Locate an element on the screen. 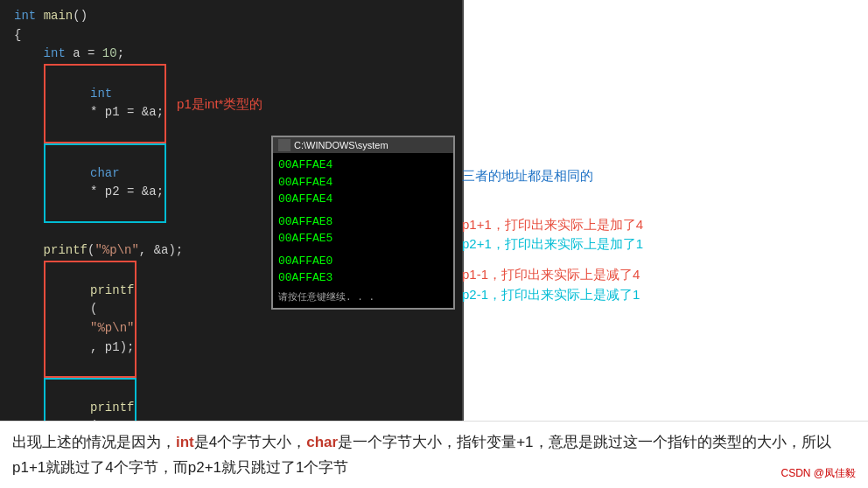 This screenshot has width=868, height=488. terminal-title: C:\WINDOWS\system is located at coordinates (341, 145).